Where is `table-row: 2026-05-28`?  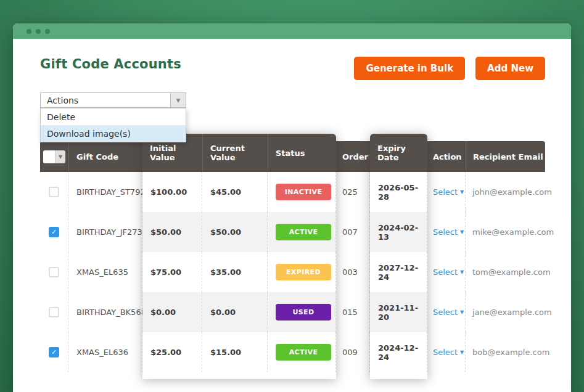
table-row: 2026-05-28 is located at coordinates (398, 192).